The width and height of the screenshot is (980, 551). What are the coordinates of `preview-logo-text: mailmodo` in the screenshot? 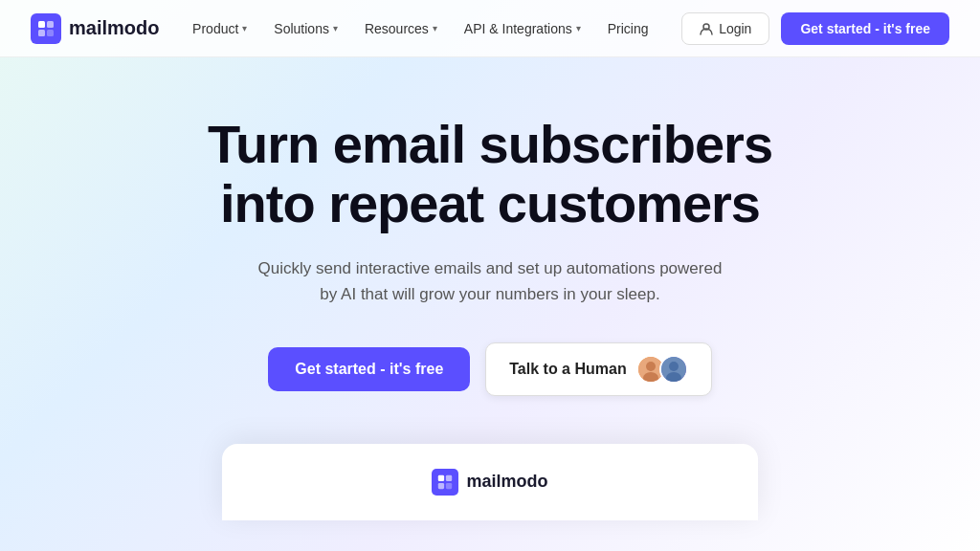 It's located at (507, 482).